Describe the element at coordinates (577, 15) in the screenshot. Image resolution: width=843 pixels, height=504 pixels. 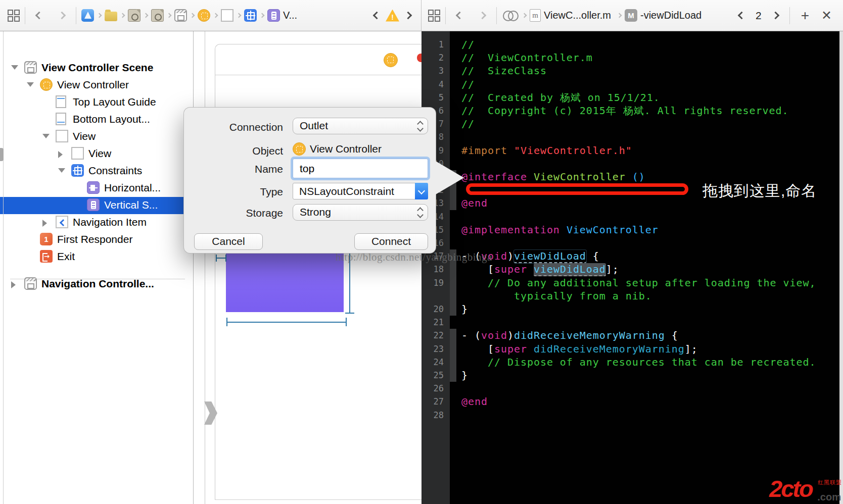
I see `breadcrumb-file: ViewC...oller.m` at that location.